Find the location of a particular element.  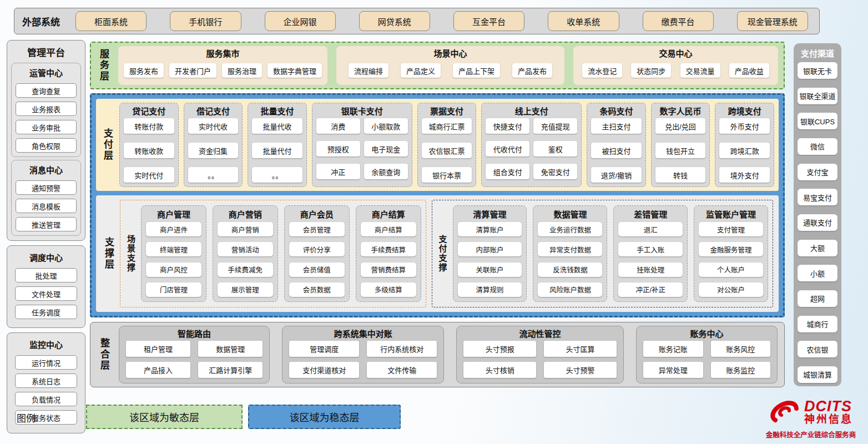

integration-layer: 整合层 智能路由租户管理数据管理产品接入汇路计算引擎跨系统集中对账管理调度行内系… is located at coordinates (437, 355).